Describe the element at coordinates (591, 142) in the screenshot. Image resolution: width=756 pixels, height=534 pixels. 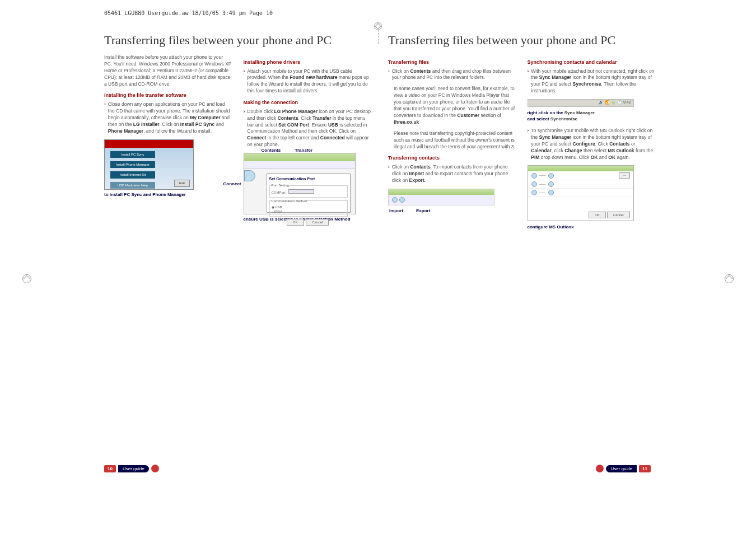
I see `right-col-2: Synchronising contacts and calendar › Wi…` at that location.